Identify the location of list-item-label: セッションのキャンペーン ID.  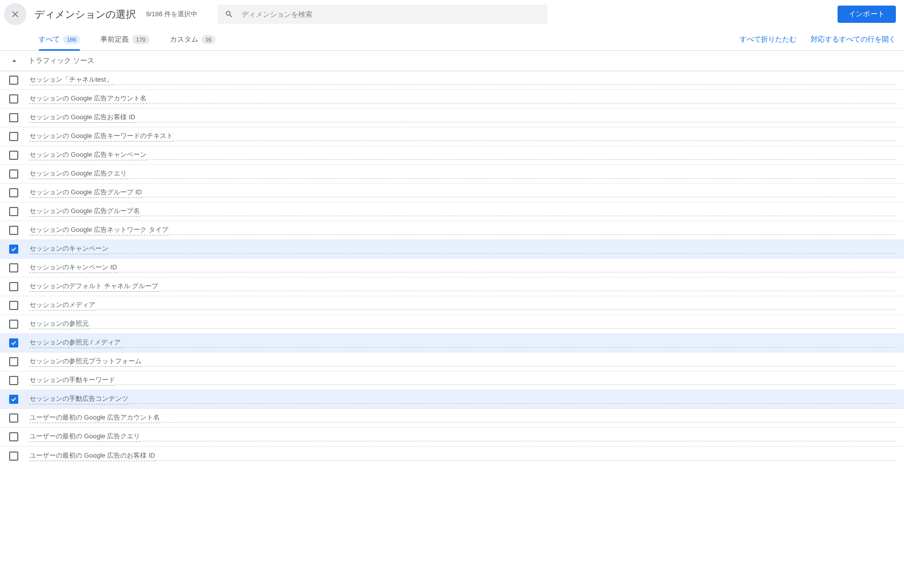
(73, 268).